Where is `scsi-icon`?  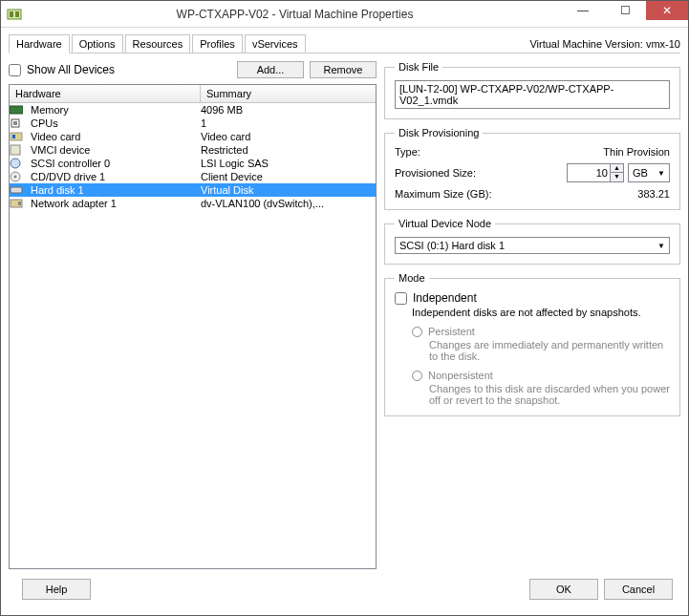 scsi-icon is located at coordinates (19, 163).